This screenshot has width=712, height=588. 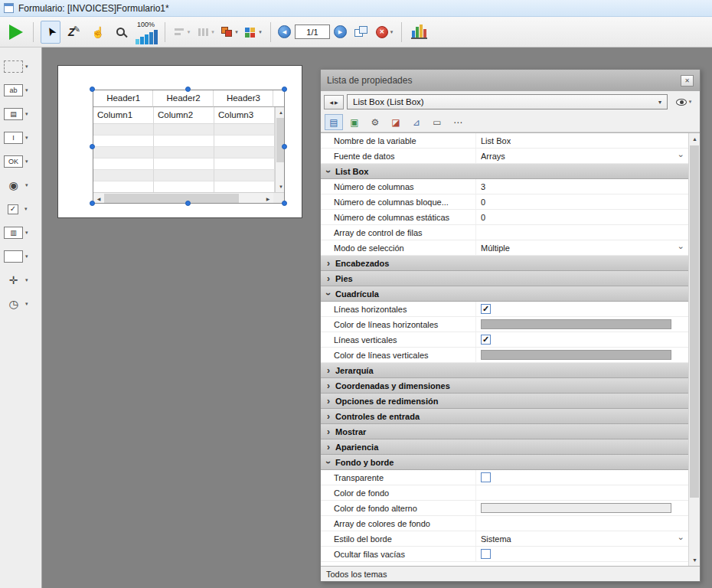 I want to click on object-selector-dropdown: List Box (List Box) ▾, so click(x=507, y=102).